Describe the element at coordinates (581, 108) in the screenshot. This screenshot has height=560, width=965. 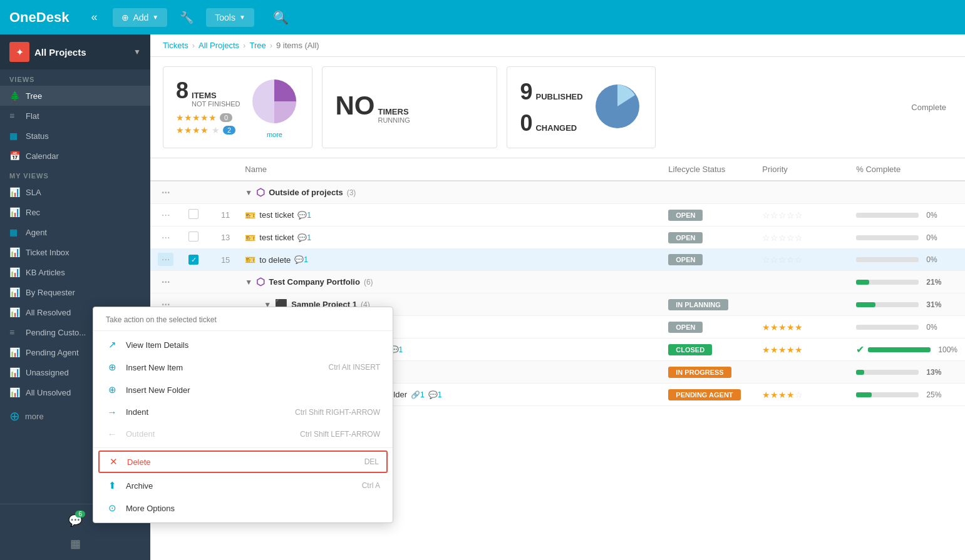
I see `stat-card-published: 9 PUBLISHED 0 CHANGED` at that location.